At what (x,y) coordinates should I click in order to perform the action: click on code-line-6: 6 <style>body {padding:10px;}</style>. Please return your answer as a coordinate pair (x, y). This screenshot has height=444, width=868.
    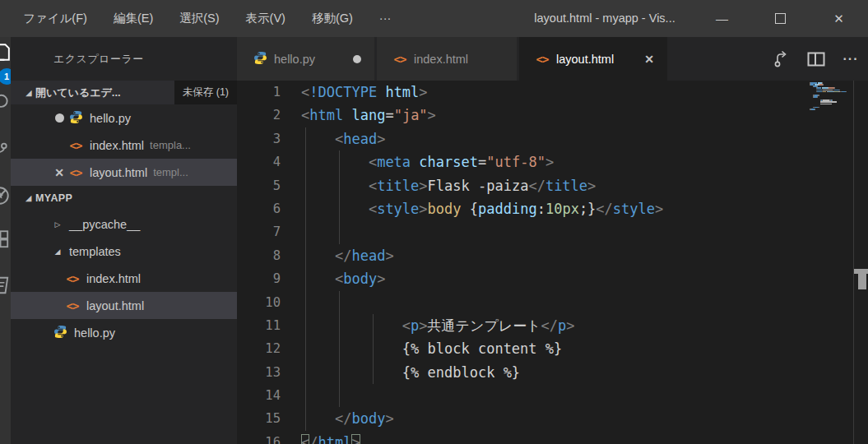
    Looking at the image, I should click on (553, 209).